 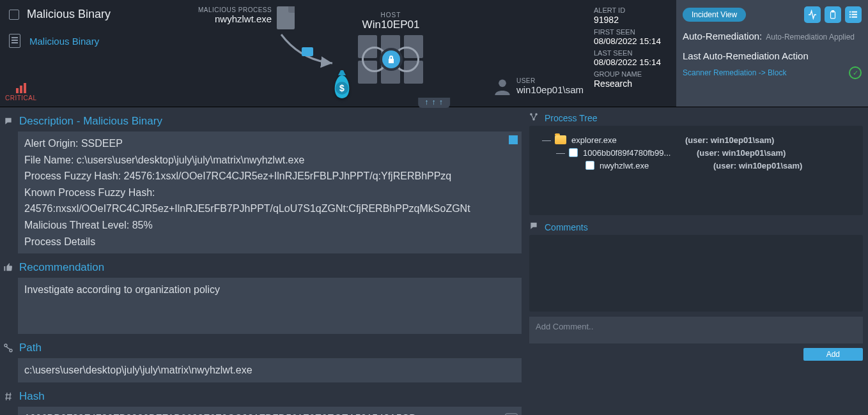 What do you see at coordinates (21, 98) in the screenshot?
I see `severity-label: CRITICAL` at bounding box center [21, 98].